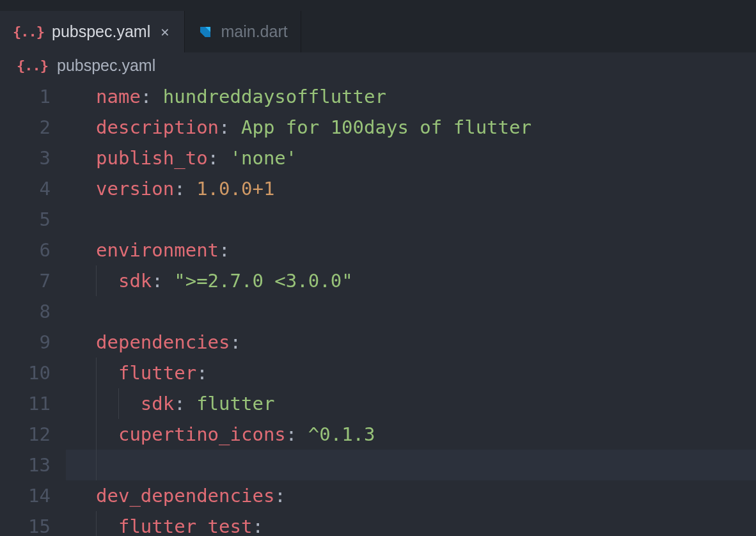 This screenshot has width=756, height=536. What do you see at coordinates (275, 97) in the screenshot?
I see `token-string: hundreddaysofflutter` at bounding box center [275, 97].